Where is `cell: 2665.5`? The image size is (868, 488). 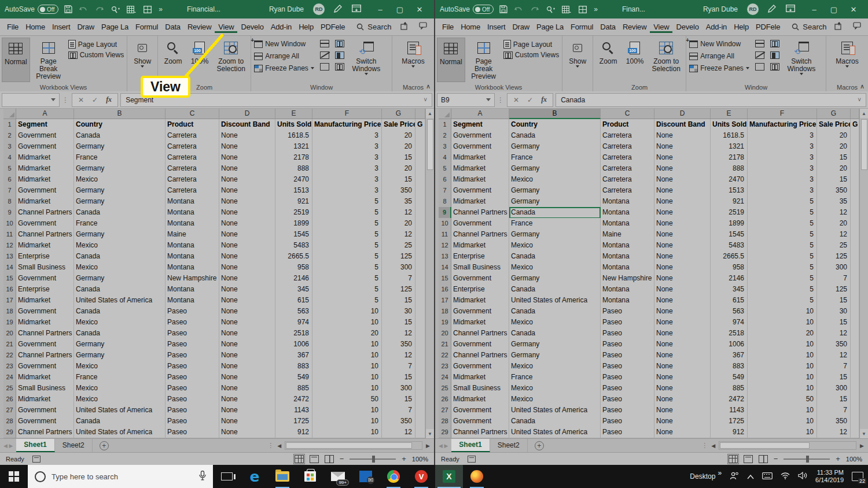 cell: 2665.5 is located at coordinates (729, 257).